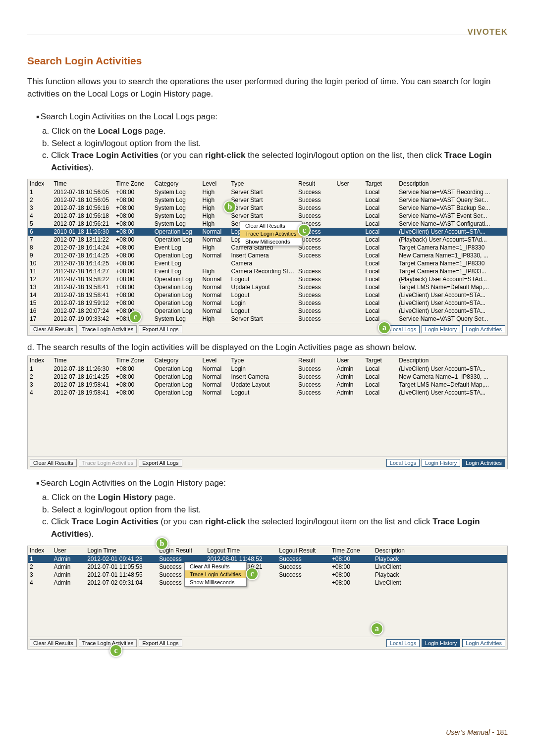 The height and width of the screenshot is (756, 535). Describe the element at coordinates (263, 385) in the screenshot. I see `table-cell: Update Layout` at that location.